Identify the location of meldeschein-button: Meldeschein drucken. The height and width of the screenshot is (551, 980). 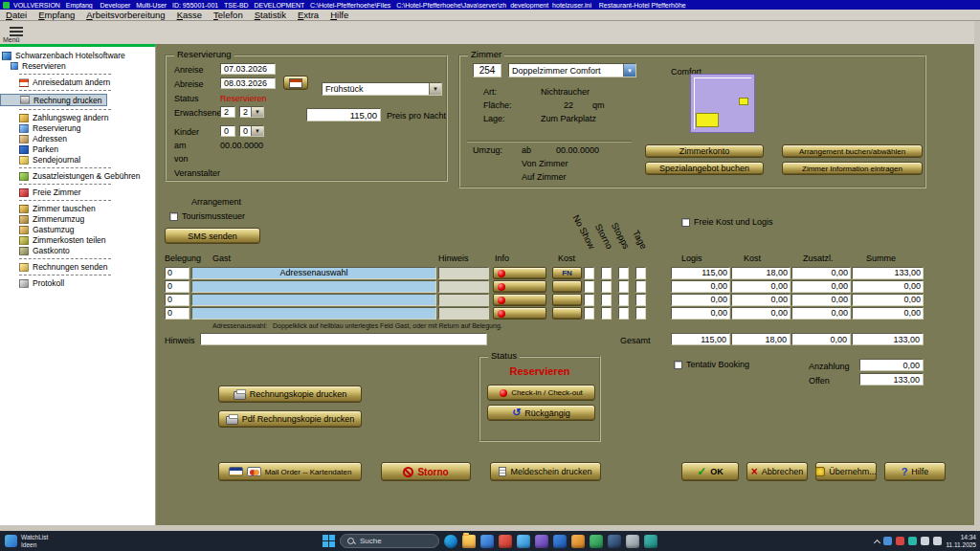
(546, 472).